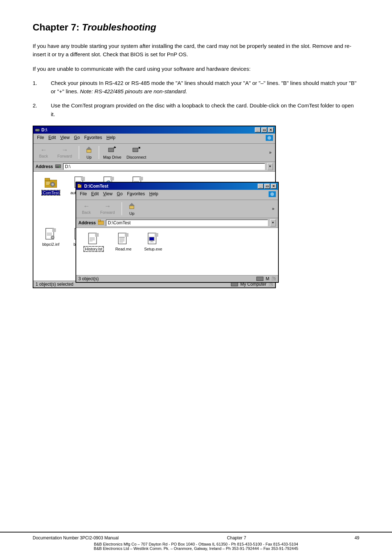 This screenshot has height=555, width=392. Describe the element at coordinates (107, 209) in the screenshot. I see `inner-forward-button: → Forward` at that location.